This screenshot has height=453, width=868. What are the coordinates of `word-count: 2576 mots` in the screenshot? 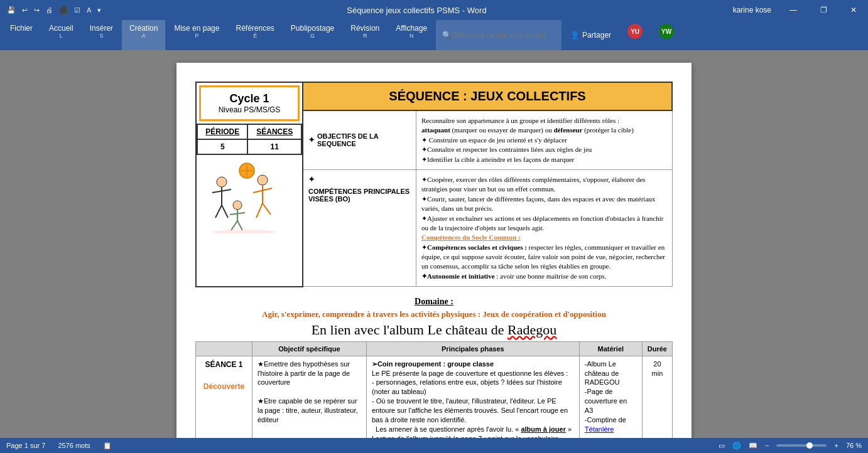 It's located at (74, 445).